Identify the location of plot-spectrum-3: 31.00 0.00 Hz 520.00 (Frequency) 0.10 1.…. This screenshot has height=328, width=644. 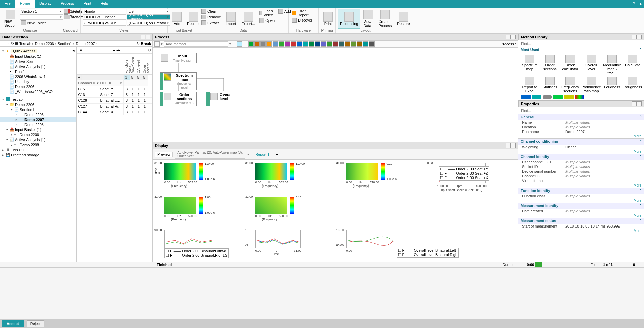
(381, 177).